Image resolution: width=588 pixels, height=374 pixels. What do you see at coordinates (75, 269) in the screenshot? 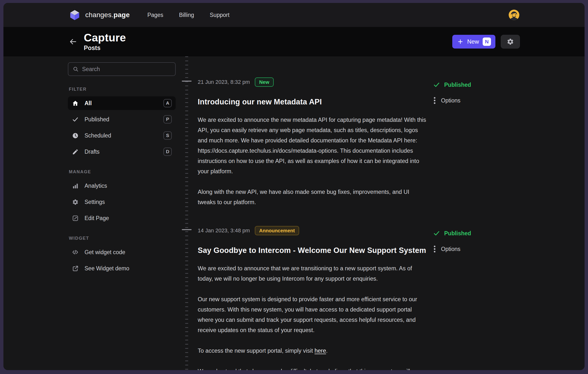
I see `external-link-icon` at bounding box center [75, 269].